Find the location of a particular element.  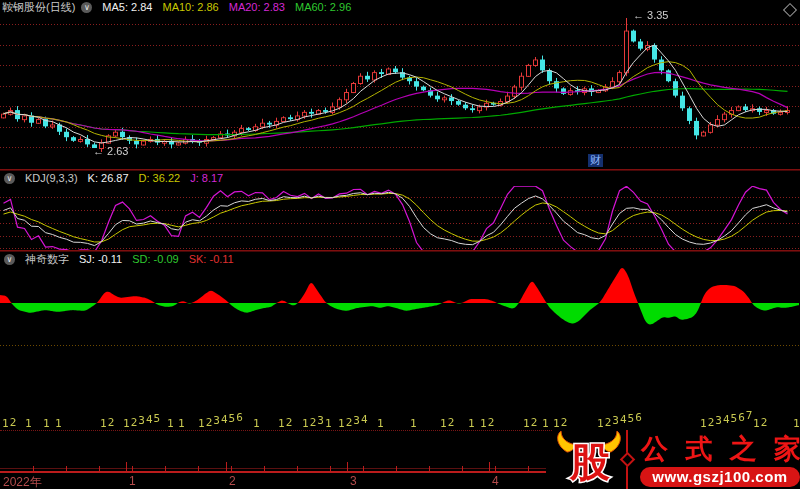

stock-title: 鞍钢股份(日线) is located at coordinates (38, 7).